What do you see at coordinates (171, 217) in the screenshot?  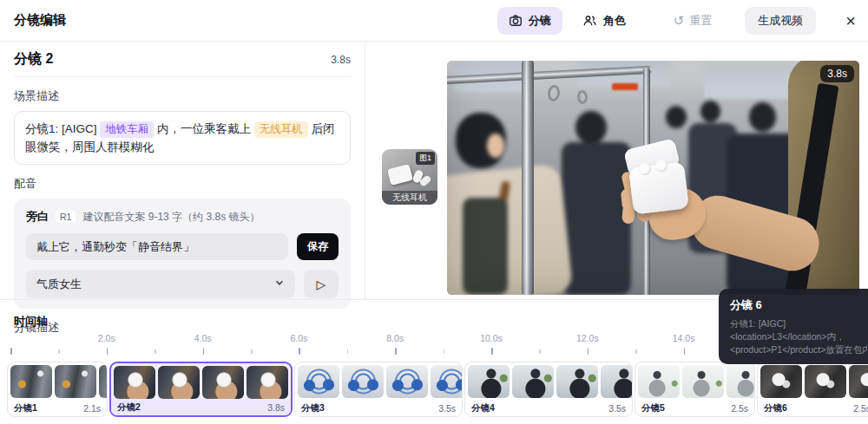 I see `voice-hint: 建议配音文案 9-13 字（约 3.8s 镜头）` at bounding box center [171, 217].